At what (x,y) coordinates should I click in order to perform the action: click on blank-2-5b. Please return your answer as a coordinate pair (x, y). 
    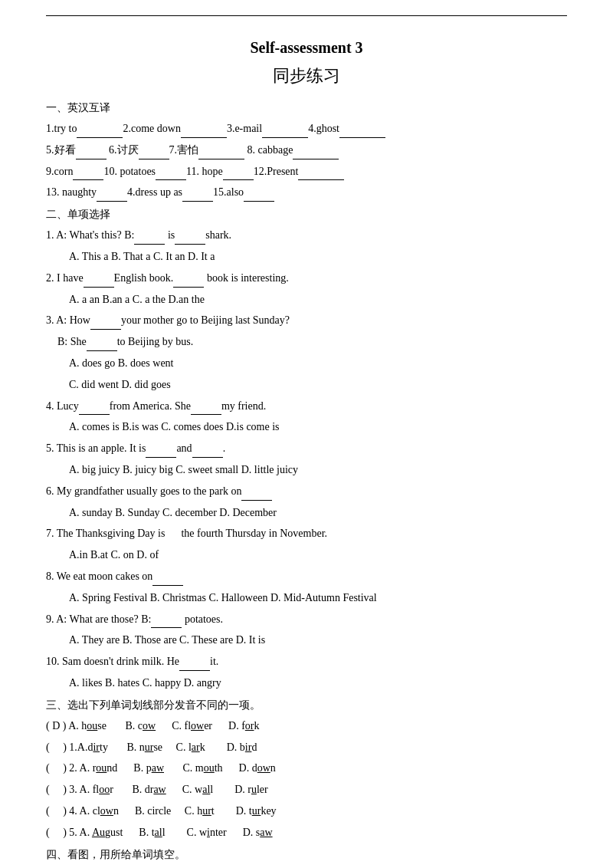
    Looking at the image, I should click on (208, 452).